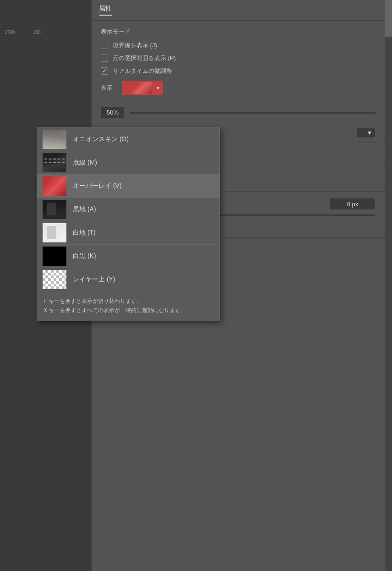  I want to click on checkbox-row-realtime: リアルタイムの微調整, so click(238, 71).